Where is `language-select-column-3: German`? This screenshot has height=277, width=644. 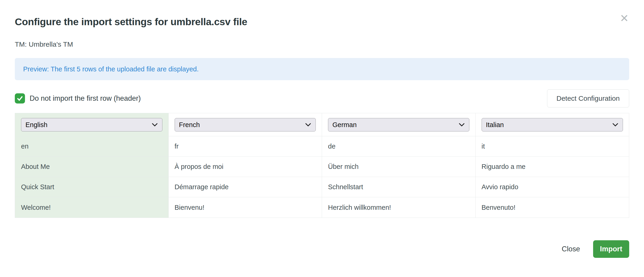 language-select-column-3: German is located at coordinates (398, 125).